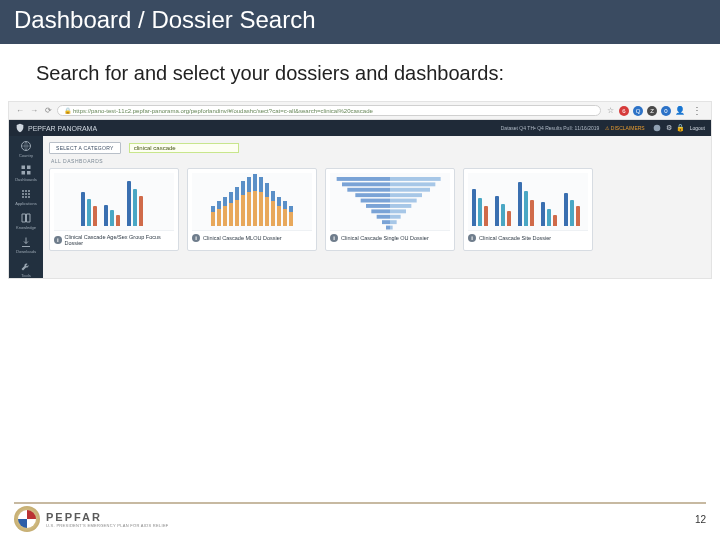  What do you see at coordinates (390, 210) in the screenshot?
I see `dashboard-card: i Clinical Cascade Single OU Dossier` at bounding box center [390, 210].